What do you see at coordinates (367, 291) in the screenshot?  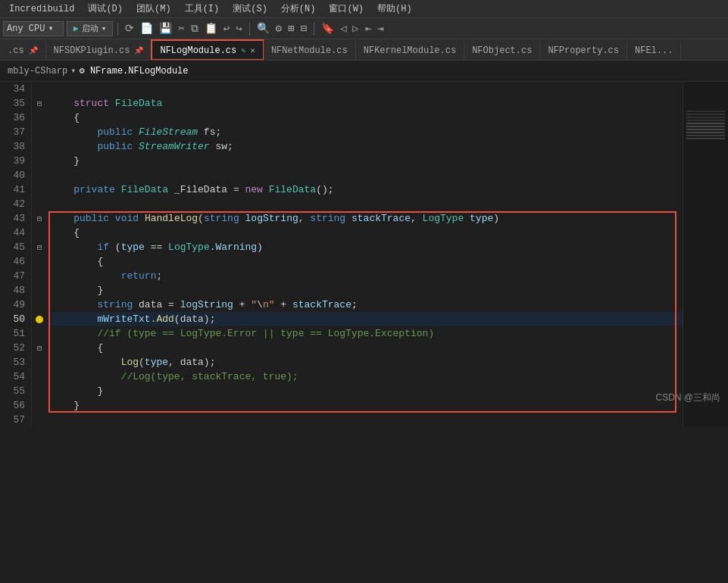 I see `code-line-48: }` at bounding box center [367, 291].